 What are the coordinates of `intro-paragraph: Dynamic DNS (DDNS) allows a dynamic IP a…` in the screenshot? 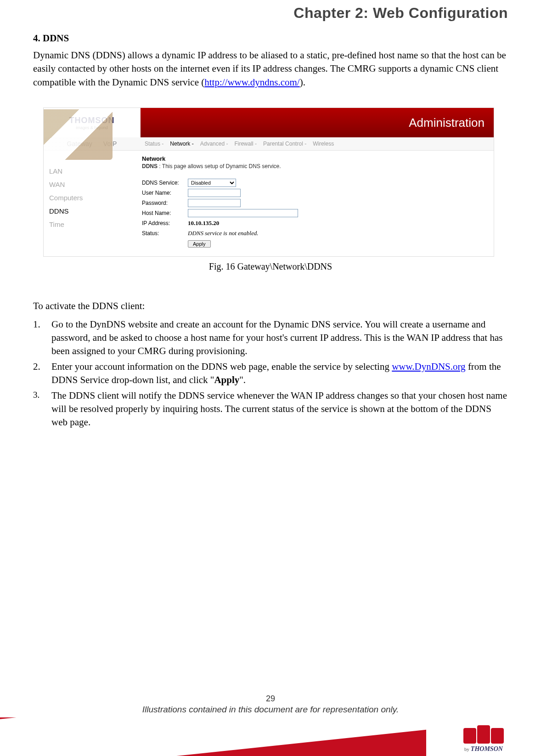 It's located at (270, 69).